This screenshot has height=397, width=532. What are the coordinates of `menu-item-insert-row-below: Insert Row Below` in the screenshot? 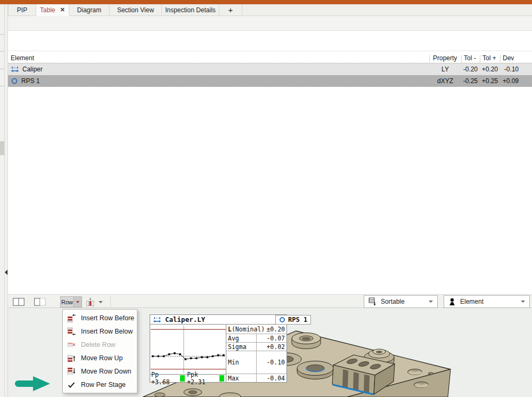 It's located at (100, 331).